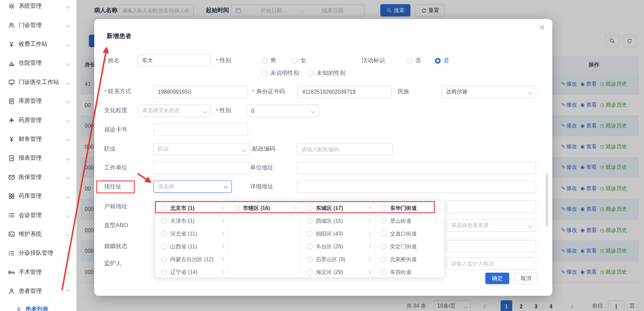 The width and height of the screenshot is (644, 311). Describe the element at coordinates (192, 208) in the screenshot. I see `cascader-option-beijing: 北京市 (1)` at that location.